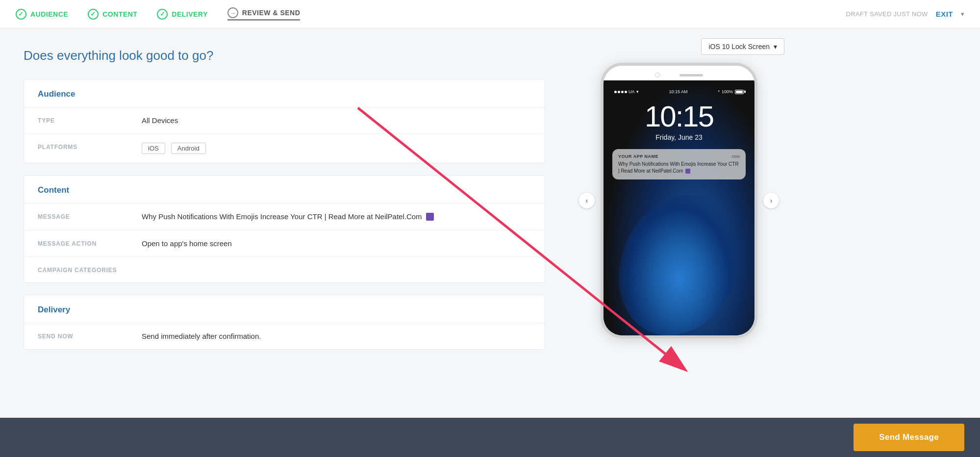 The width and height of the screenshot is (980, 457). I want to click on content-section-title: Content, so click(53, 190).